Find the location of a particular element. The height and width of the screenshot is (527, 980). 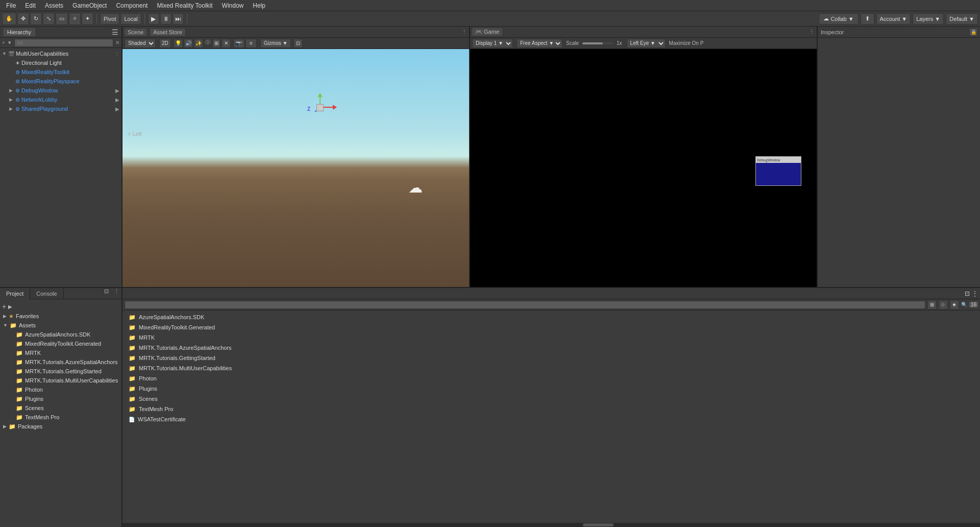

inspector-lock-btn: 🔒 is located at coordinates (973, 32).